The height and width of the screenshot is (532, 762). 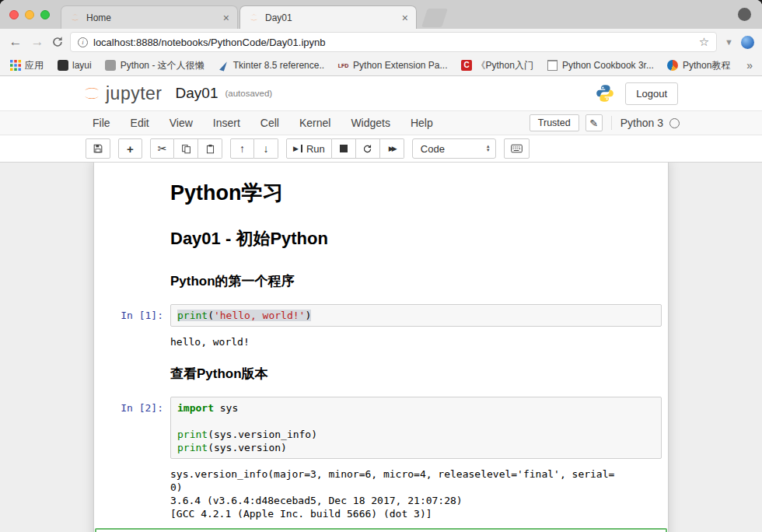 What do you see at coordinates (516, 149) in the screenshot?
I see `keyboard-icon` at bounding box center [516, 149].